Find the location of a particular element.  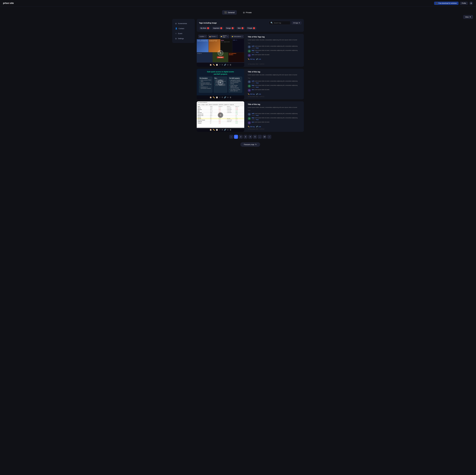

tag-chip-design: Design 🔴 is located at coordinates (230, 28).